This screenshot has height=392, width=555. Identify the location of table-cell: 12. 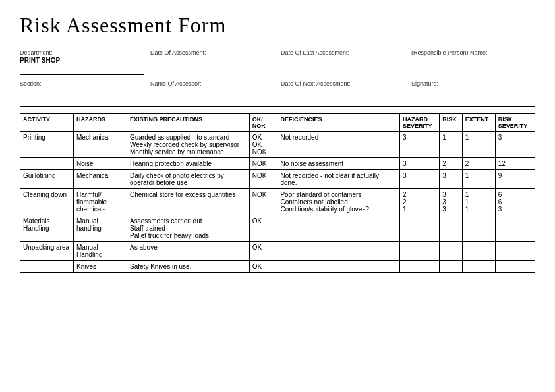
(515, 164).